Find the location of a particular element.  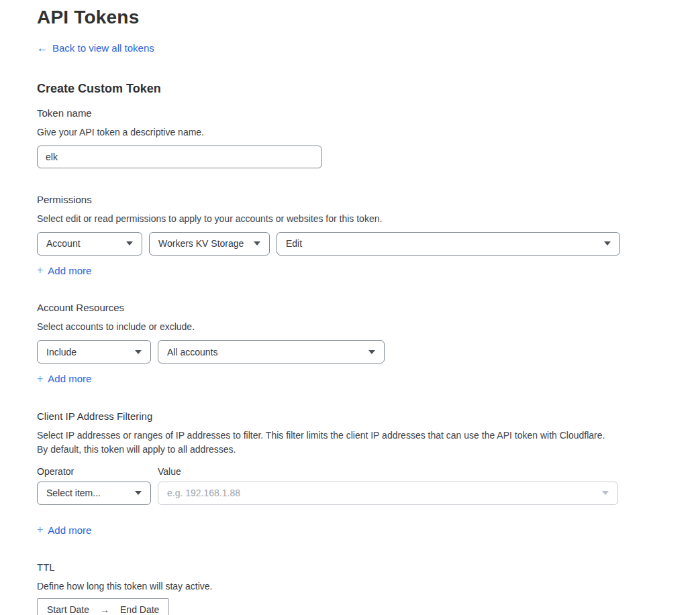

page-title: API Tokens is located at coordinates (368, 17).